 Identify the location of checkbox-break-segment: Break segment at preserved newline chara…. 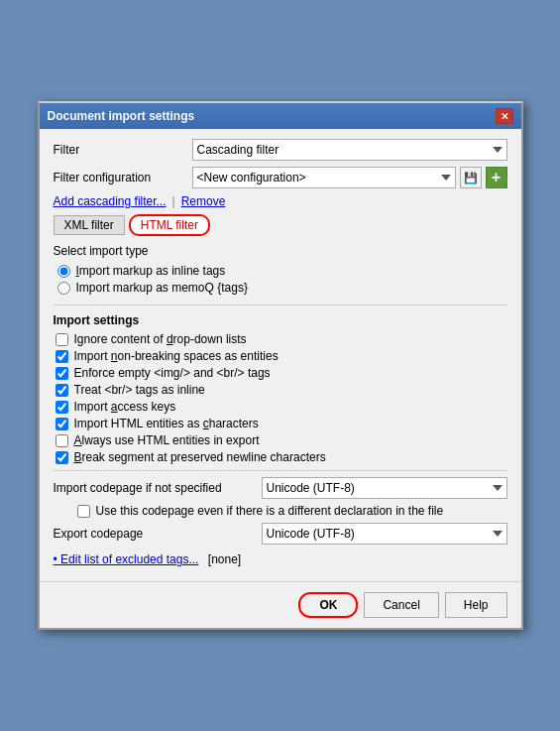
(280, 457).